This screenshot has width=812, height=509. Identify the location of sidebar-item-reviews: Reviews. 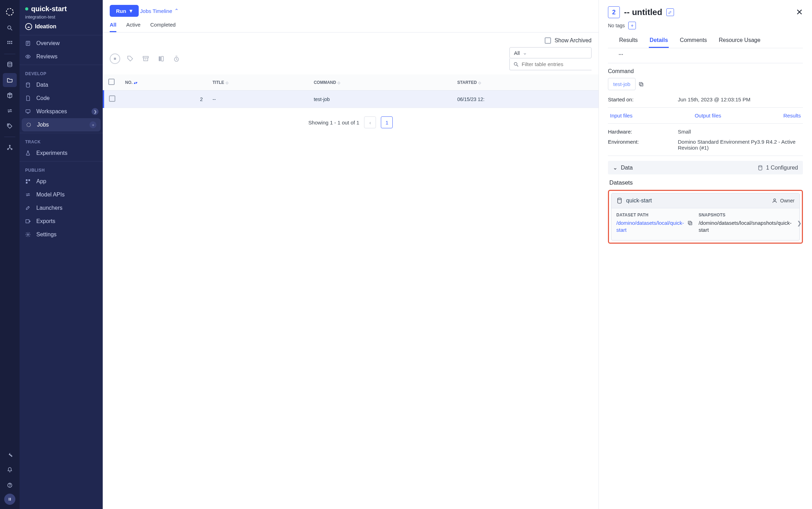
(61, 57).